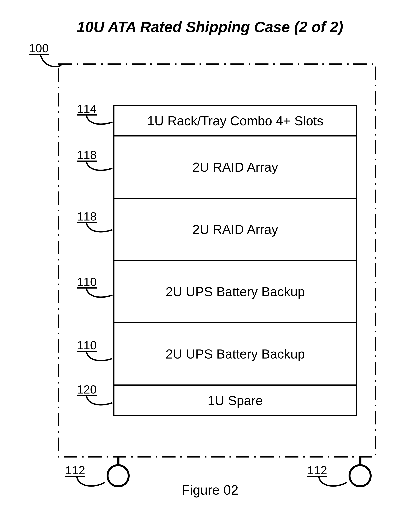 The width and height of the screenshot is (420, 515). I want to click on slot-label: 1U Spare, so click(235, 400).